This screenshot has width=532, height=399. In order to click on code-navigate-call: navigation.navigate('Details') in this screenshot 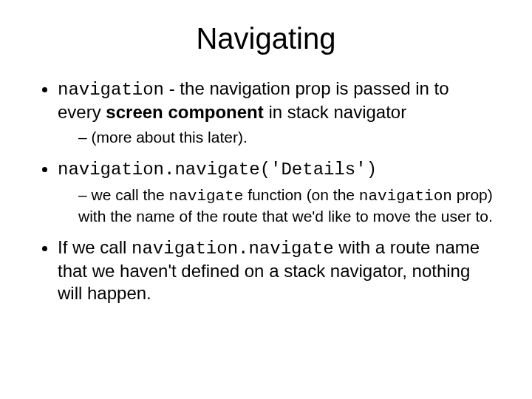, I will do `click(217, 170)`.